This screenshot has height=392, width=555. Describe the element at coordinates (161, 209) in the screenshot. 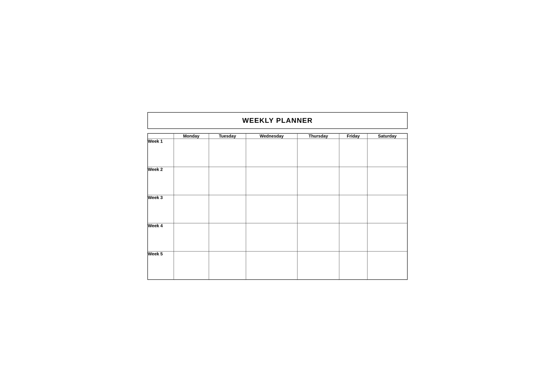

I see `week-label-3: Week 3` at that location.